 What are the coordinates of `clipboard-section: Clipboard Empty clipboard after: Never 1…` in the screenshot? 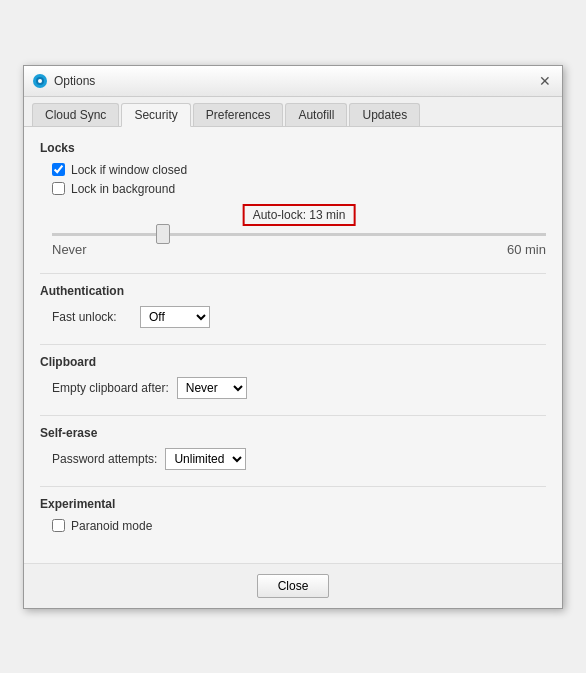 It's located at (293, 377).